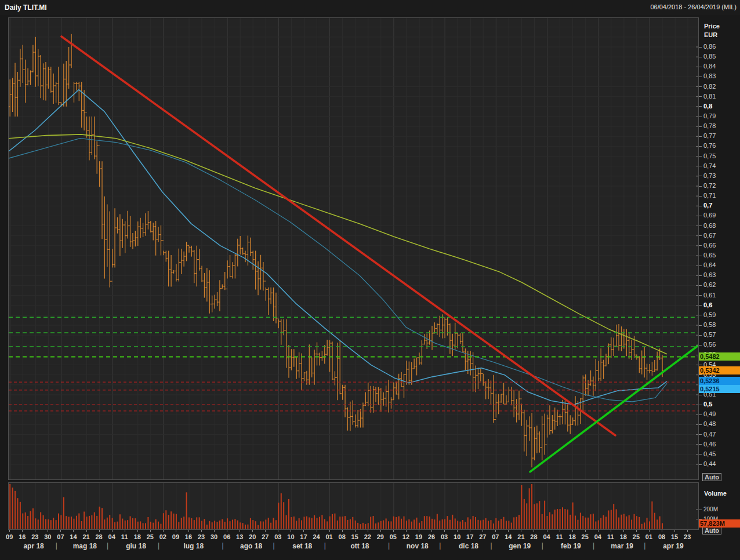 The image size is (740, 560). What do you see at coordinates (719, 357) in the screenshot?
I see `price-level-badge: 0,5482` at bounding box center [719, 357].